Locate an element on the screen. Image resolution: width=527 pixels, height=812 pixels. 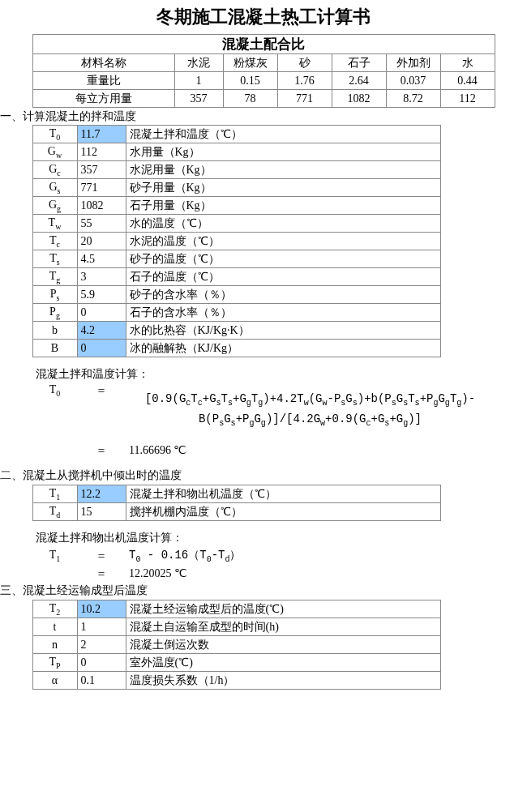
param-symbol: b is located at coordinates (55, 331).